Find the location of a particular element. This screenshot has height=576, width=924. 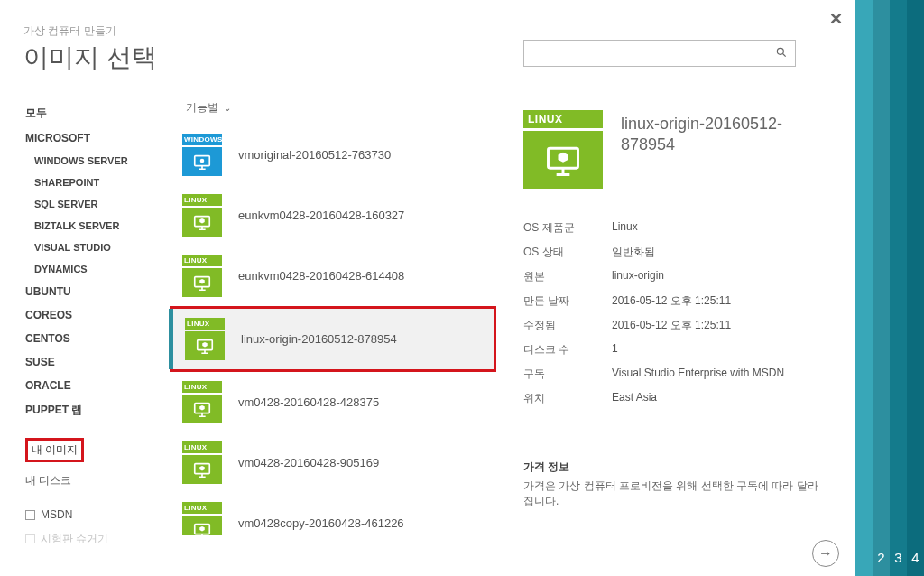

search-input is located at coordinates (660, 53).